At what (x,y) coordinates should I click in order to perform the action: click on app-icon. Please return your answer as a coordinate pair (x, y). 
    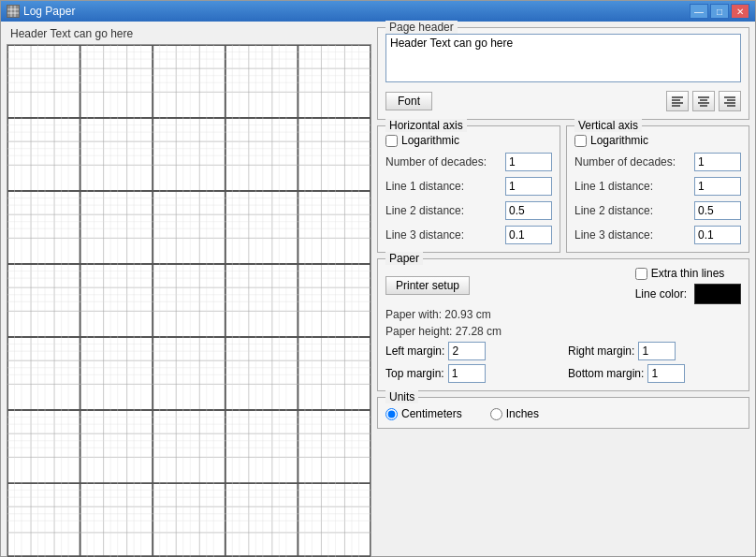
    Looking at the image, I should click on (13, 11).